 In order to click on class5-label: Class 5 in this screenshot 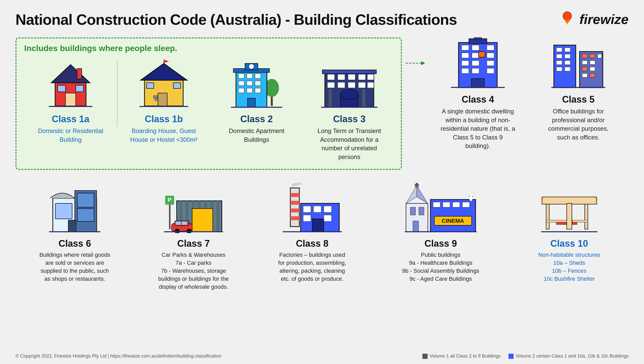, I will do `click(578, 100)`.